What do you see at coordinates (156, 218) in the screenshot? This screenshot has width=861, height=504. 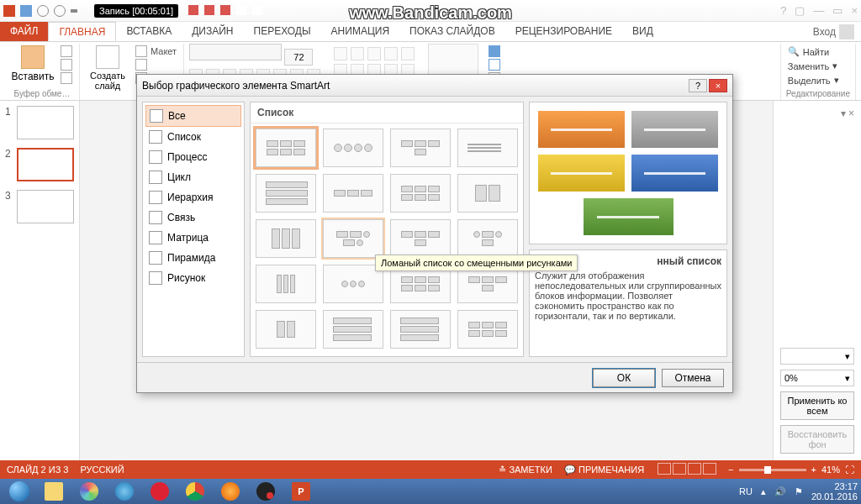 I see `category-relationship-icon` at bounding box center [156, 218].